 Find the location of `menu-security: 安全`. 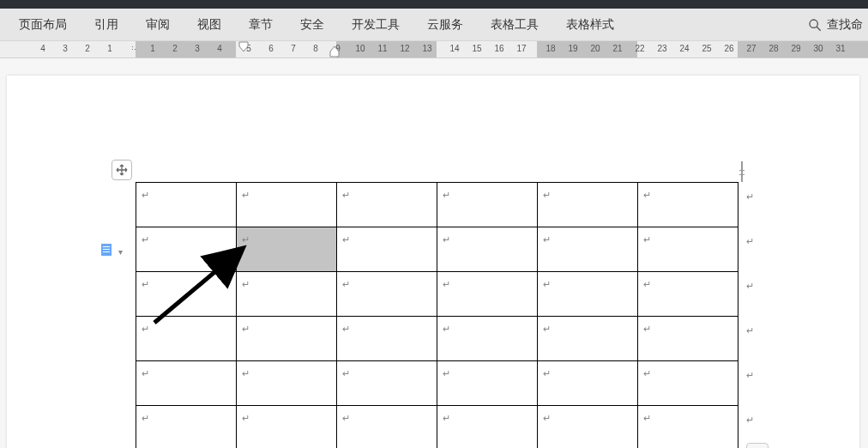

menu-security: 安全 is located at coordinates (312, 24).